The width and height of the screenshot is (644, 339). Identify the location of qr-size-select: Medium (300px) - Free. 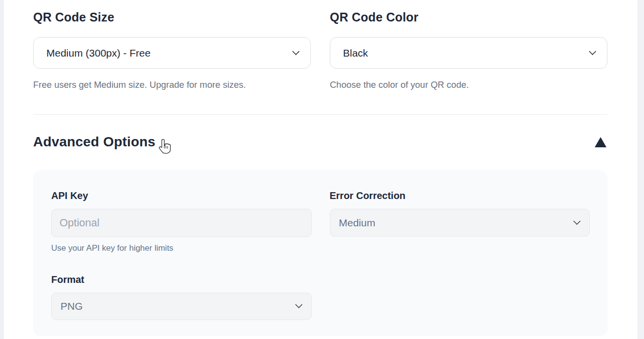
(172, 53).